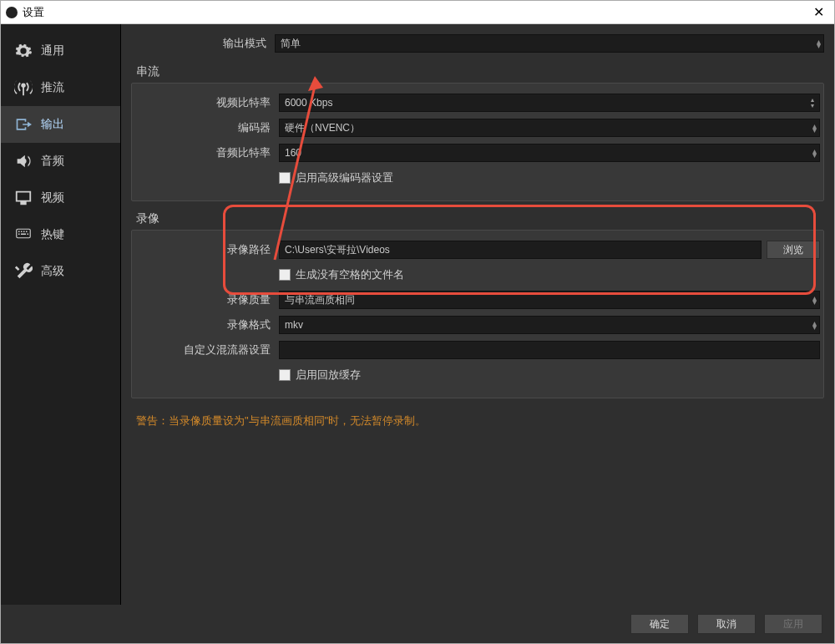  Describe the element at coordinates (793, 624) in the screenshot. I see `apply-button: 应用` at that location.